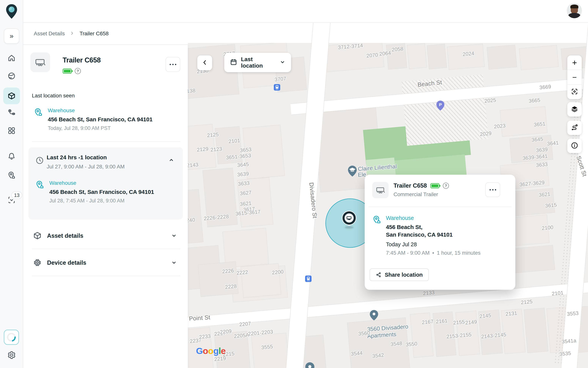 This screenshot has width=588, height=368. What do you see at coordinates (205, 337) in the screenshot?
I see `building-number-label: 2233` at bounding box center [205, 337].